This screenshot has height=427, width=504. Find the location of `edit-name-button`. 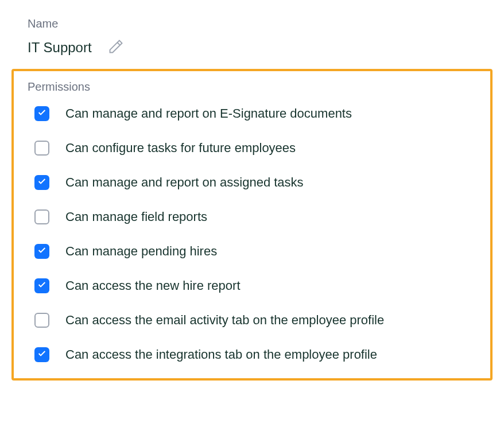

edit-name-button is located at coordinates (116, 47).